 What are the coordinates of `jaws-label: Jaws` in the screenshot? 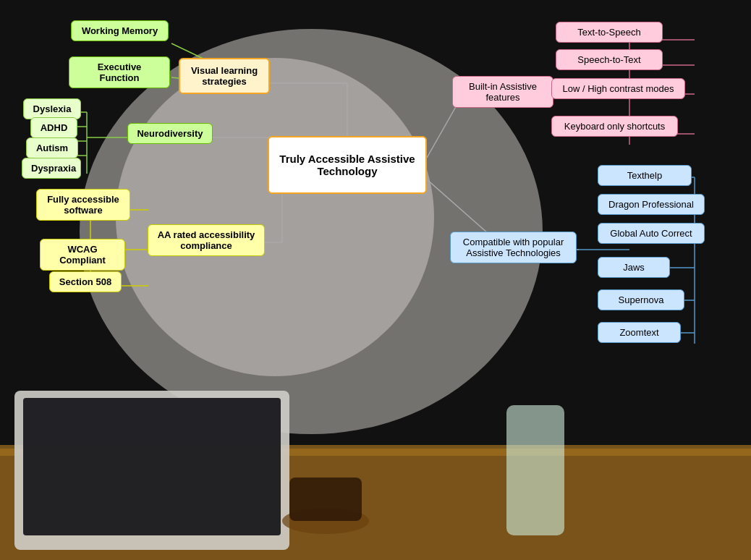 It's located at (634, 268).